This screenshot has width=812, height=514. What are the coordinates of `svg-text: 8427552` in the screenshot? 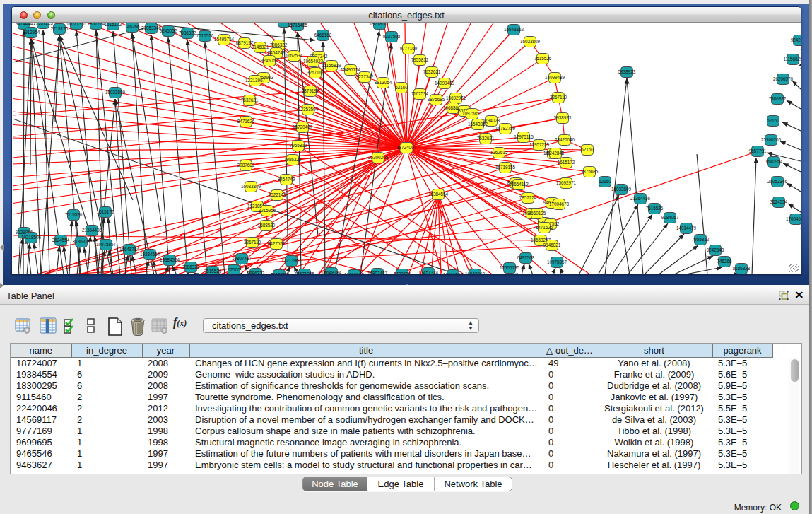 It's located at (277, 243).